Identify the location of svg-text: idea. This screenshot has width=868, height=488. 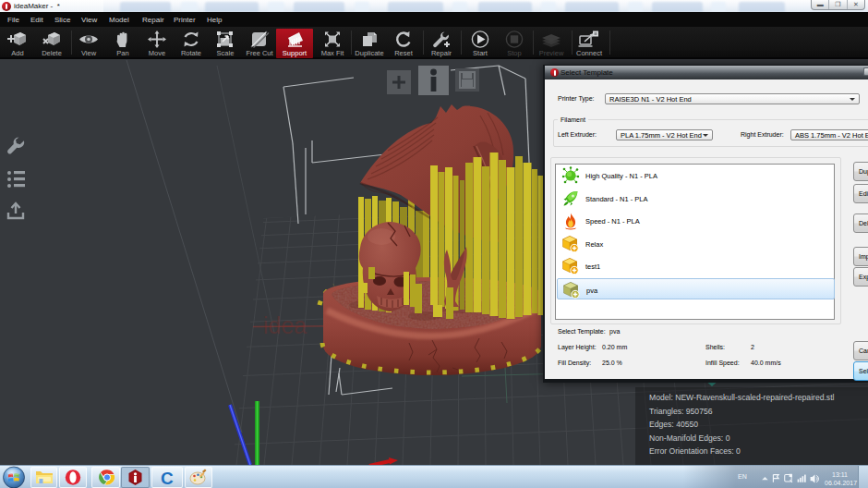
(284, 325).